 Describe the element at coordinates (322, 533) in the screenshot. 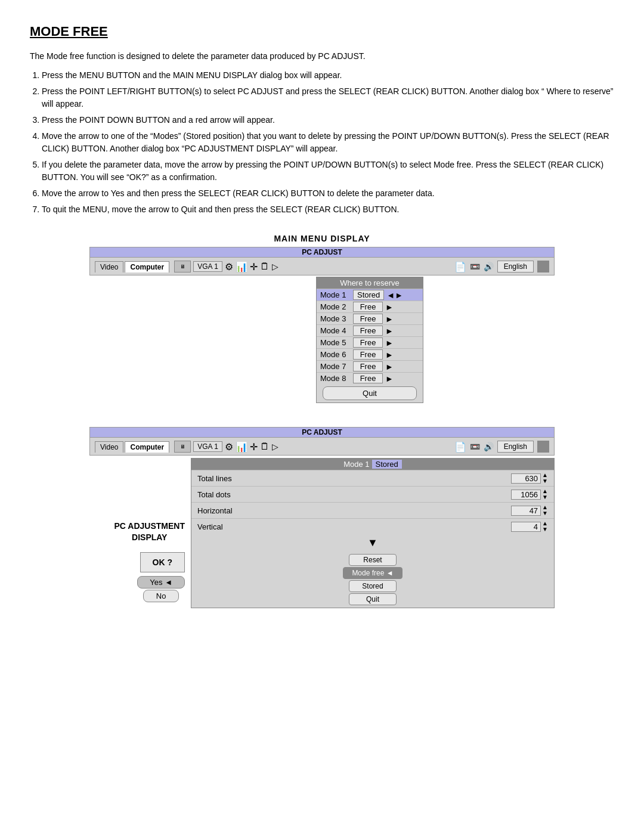

I see `pc-adjust-panel: PC ADJUSTMENTDISPLAY OK ? Yes ◄No Mode 1…` at that location.